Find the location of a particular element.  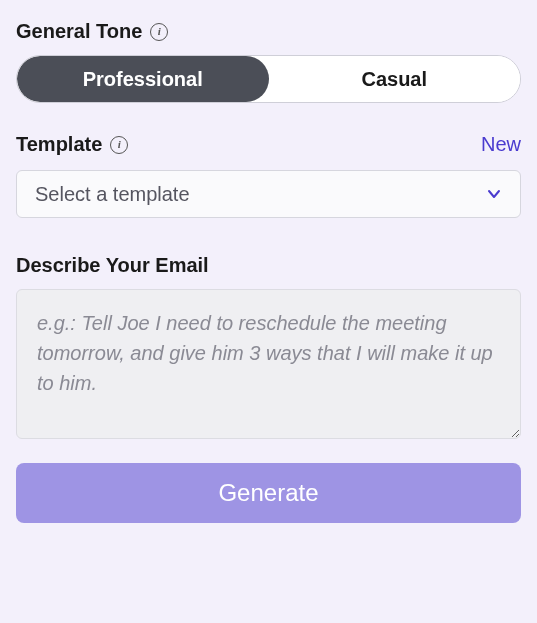

template-label: Template i is located at coordinates (72, 144).